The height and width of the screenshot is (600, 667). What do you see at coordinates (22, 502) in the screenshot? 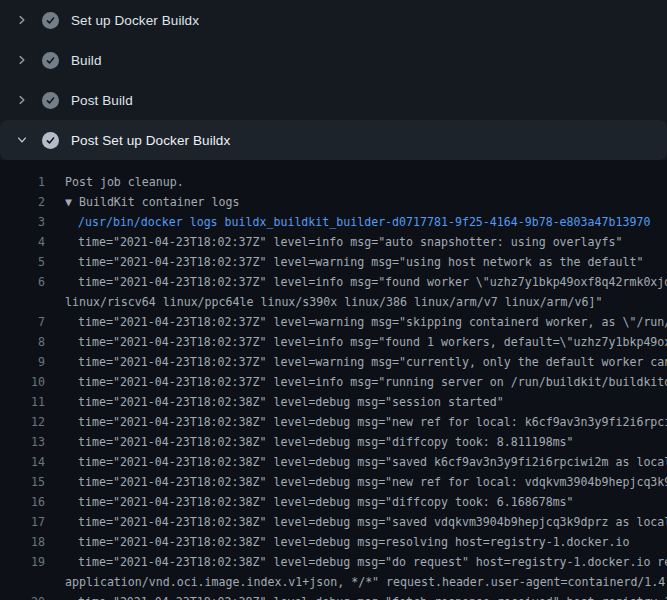
I see `log-line-number: 16` at bounding box center [22, 502].